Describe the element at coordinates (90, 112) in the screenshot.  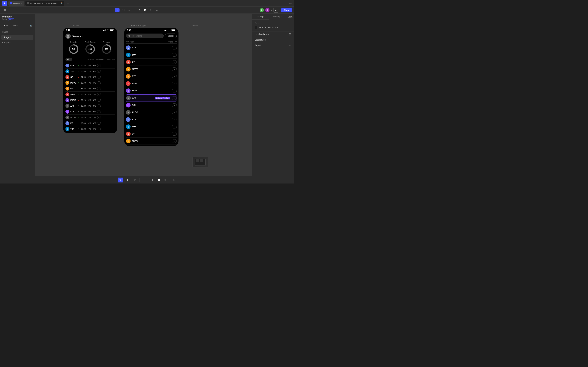
I see `landing-token-row: ◎ SOL ↗ 56.3% 6% 6% →` at that location.